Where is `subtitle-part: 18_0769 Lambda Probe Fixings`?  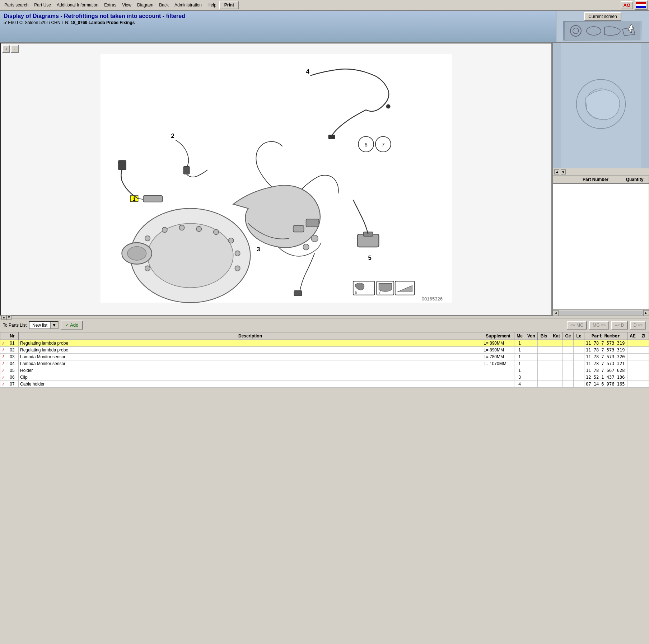
subtitle-part: 18_0769 Lambda Probe Fixings is located at coordinates (103, 23).